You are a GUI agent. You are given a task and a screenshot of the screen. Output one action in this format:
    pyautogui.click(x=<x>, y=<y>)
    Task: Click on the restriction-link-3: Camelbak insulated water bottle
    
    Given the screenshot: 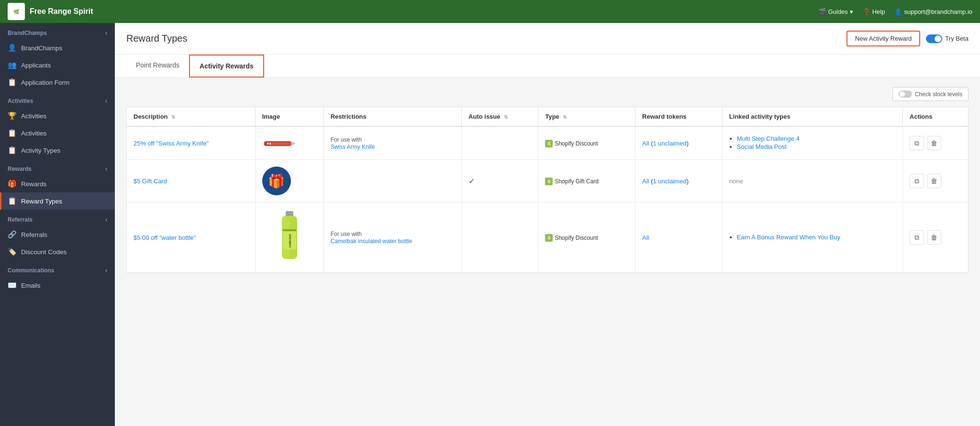 What is the action you would take?
    pyautogui.click(x=371, y=241)
    